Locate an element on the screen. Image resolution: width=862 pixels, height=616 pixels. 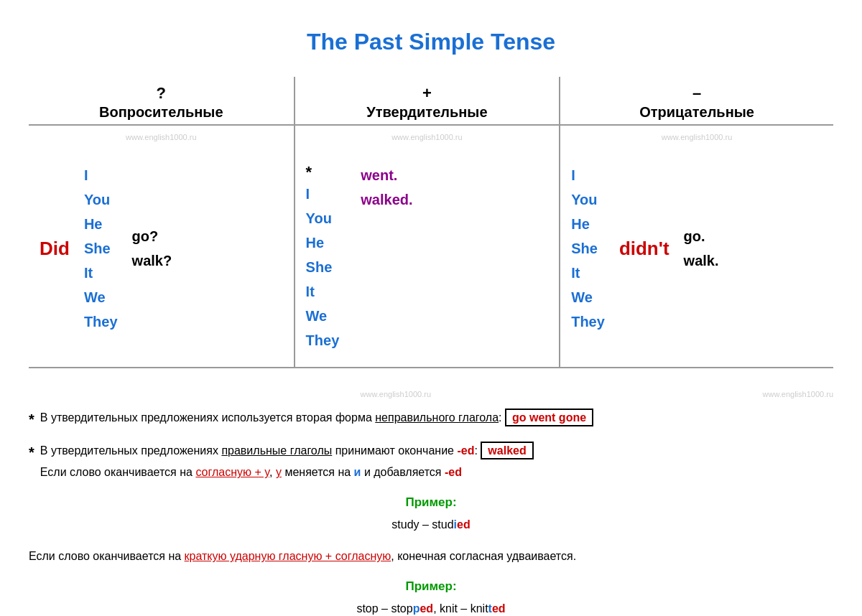
neg-pronoun-i: I is located at coordinates (588, 175).